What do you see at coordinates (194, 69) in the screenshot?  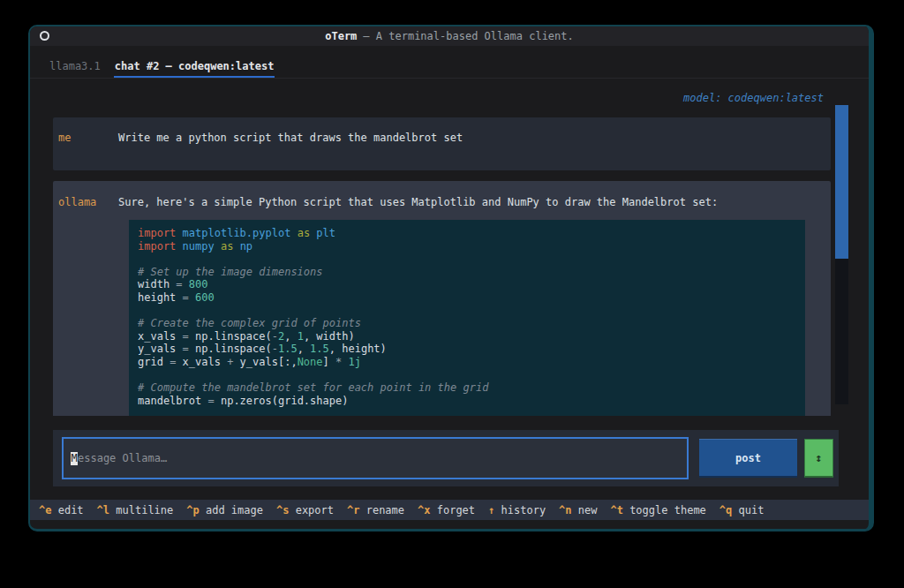 I see `tab-chat-2-codeqwen-latest: chat #2 — codeqwen:latest` at bounding box center [194, 69].